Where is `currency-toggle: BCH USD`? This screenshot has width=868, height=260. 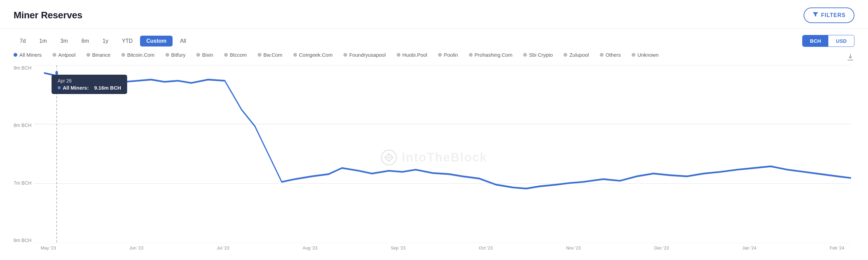 currency-toggle: BCH USD is located at coordinates (828, 41).